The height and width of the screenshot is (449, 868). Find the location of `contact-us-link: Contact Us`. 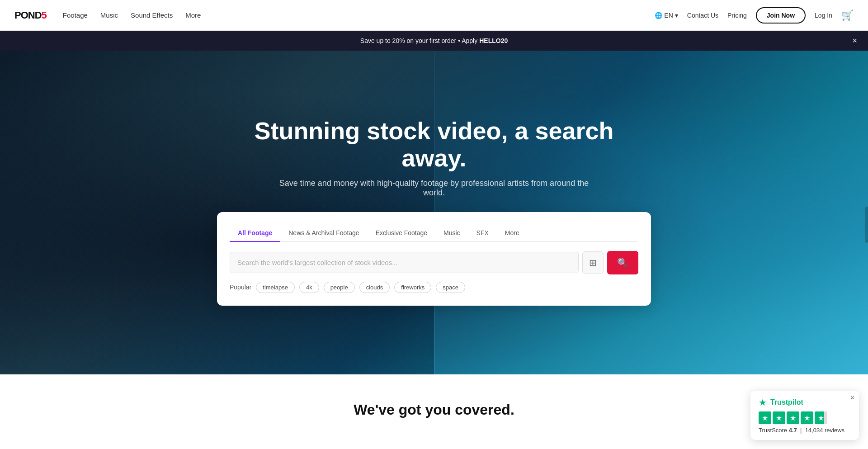

contact-us-link: Contact Us is located at coordinates (703, 15).